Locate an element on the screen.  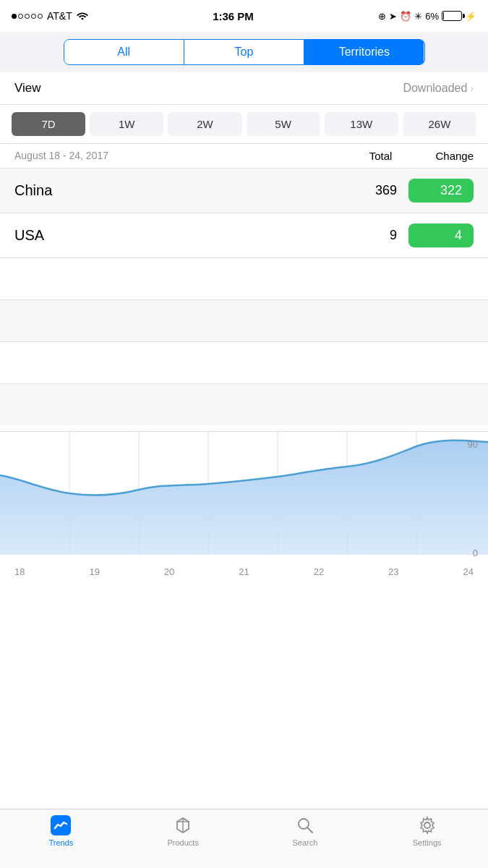
x-label-24: 24 is located at coordinates (468, 571).